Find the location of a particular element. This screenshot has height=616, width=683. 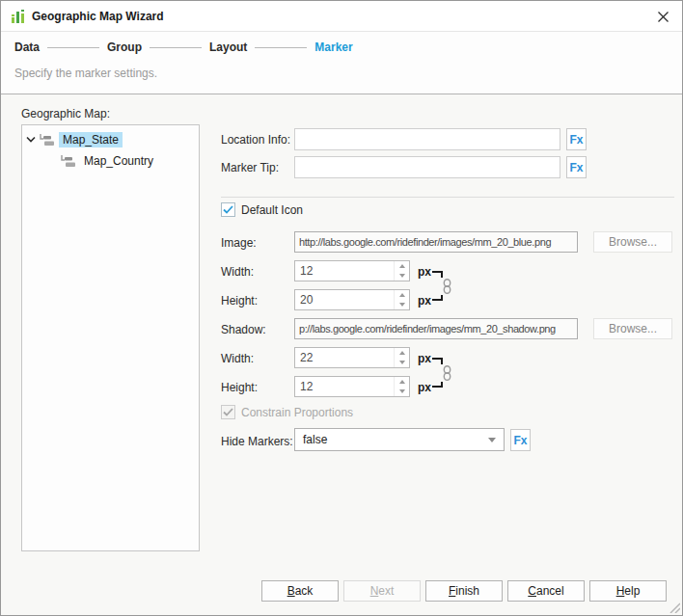

step-layout: Layout is located at coordinates (228, 47).